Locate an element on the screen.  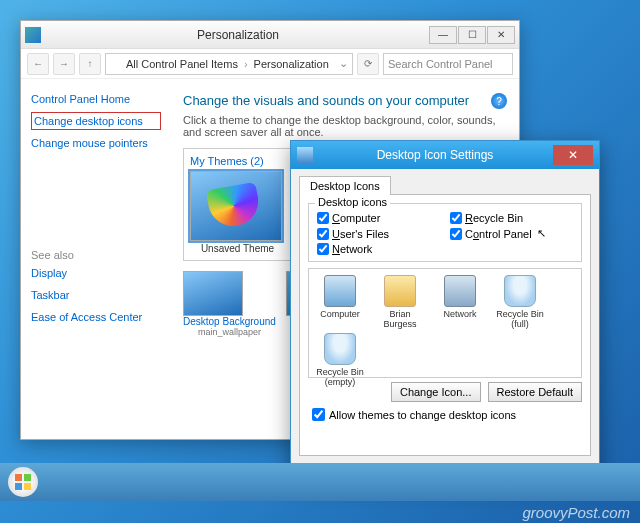
check-users-box is located at coordinates (323, 234).